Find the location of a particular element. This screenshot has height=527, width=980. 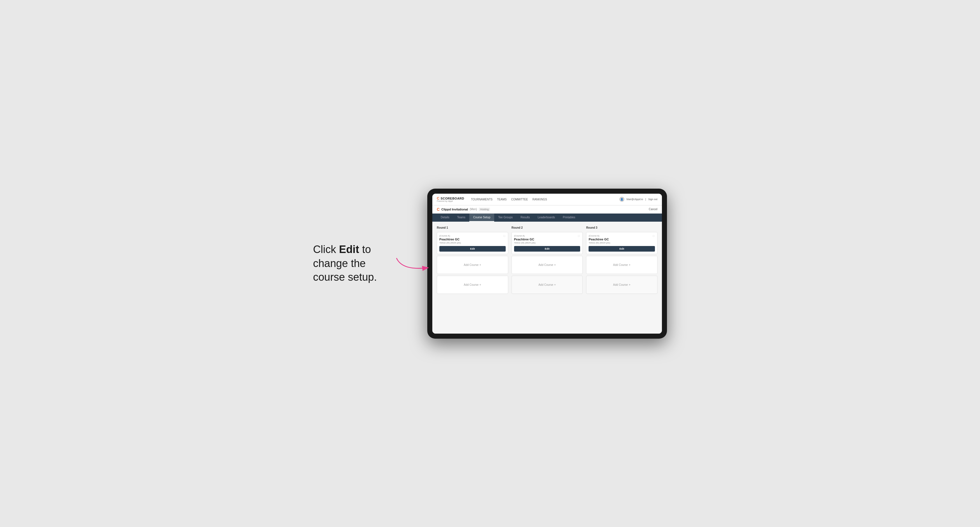

round-2-header: Round 2 is located at coordinates (547, 228).